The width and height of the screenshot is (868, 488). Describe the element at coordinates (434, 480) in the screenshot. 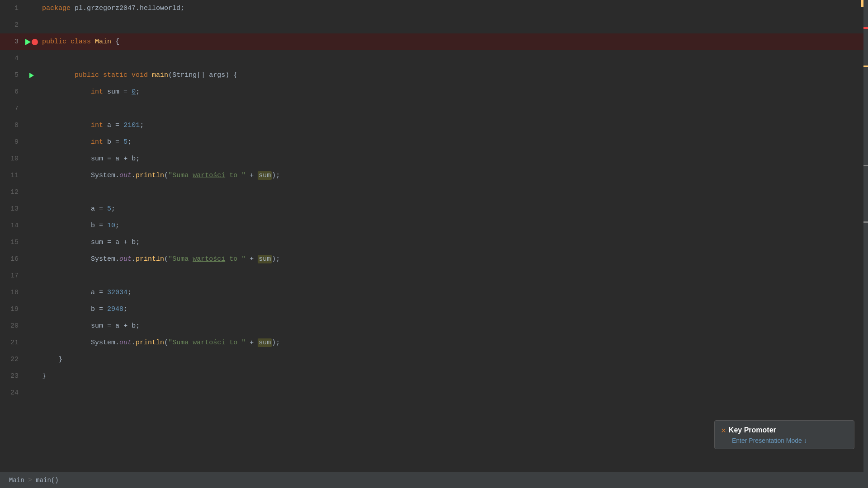

I see `status-bar: Main > main()` at that location.